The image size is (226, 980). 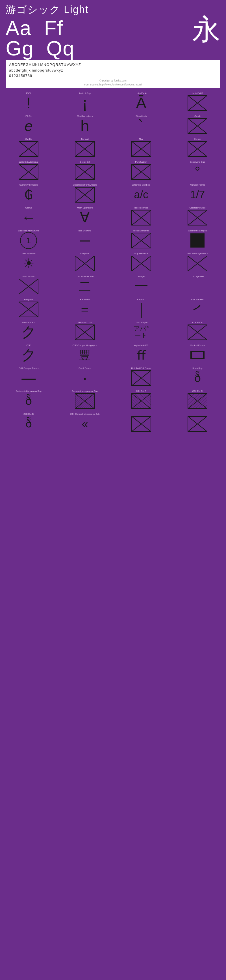 What do you see at coordinates (141, 391) in the screenshot?
I see `cell-label: CJK Ext B` at bounding box center [141, 391].